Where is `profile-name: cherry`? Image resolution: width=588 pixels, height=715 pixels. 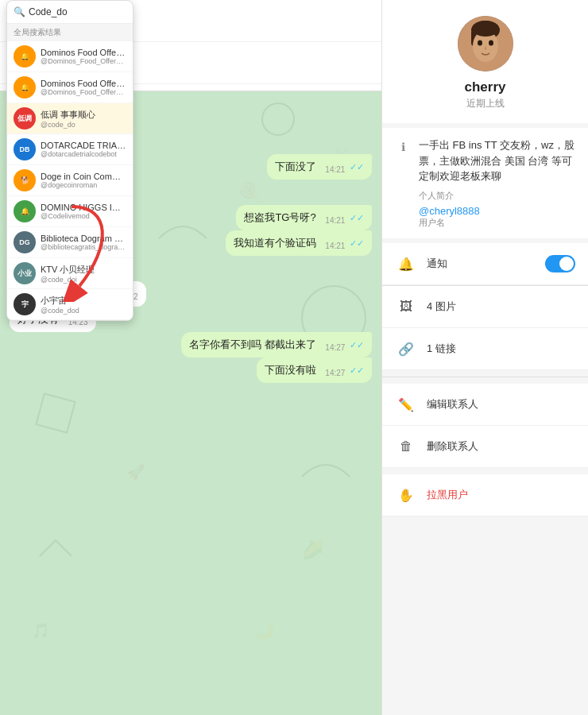 profile-name: cherry is located at coordinates (485, 87).